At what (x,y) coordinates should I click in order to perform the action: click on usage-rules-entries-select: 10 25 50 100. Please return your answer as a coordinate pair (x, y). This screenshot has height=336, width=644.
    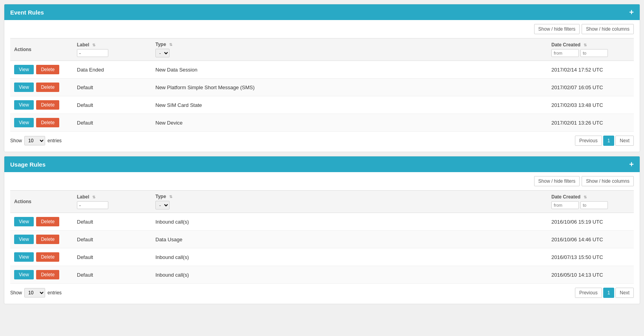
    Looking at the image, I should click on (35, 293).